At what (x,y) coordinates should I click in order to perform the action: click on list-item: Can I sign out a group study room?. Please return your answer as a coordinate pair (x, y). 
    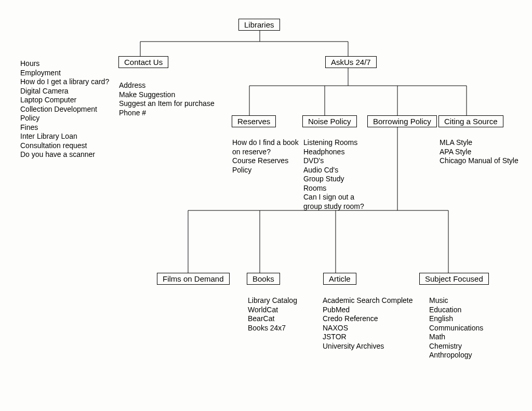
    Looking at the image, I should click on (336, 202).